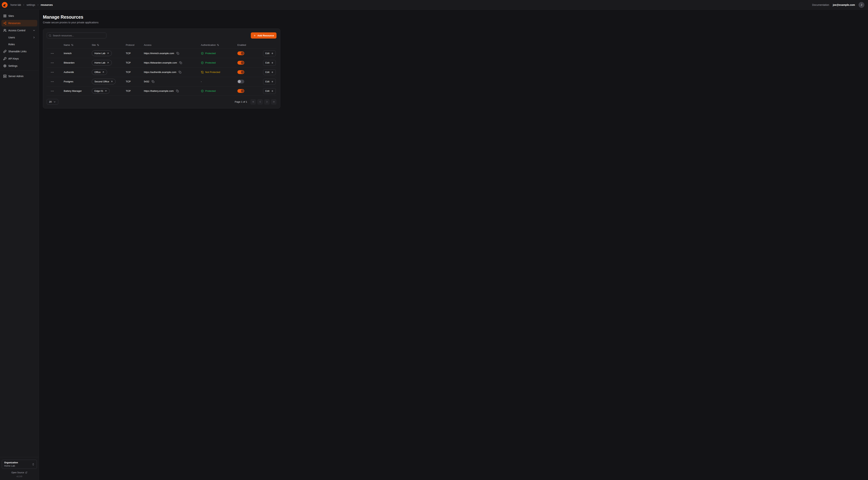 The width and height of the screenshot is (868, 480). Describe the element at coordinates (260, 102) in the screenshot. I see `previous-page-button` at that location.